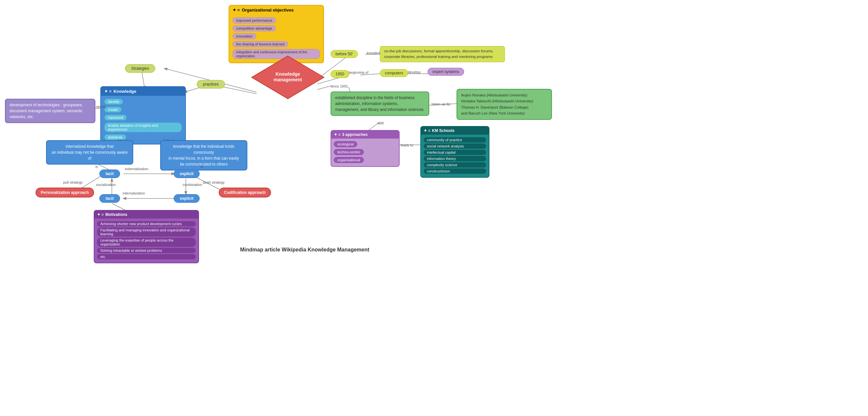 The width and height of the screenshot is (868, 416). What do you see at coordinates (254, 28) in the screenshot?
I see `org-item-1: competitive advantage` at bounding box center [254, 28].